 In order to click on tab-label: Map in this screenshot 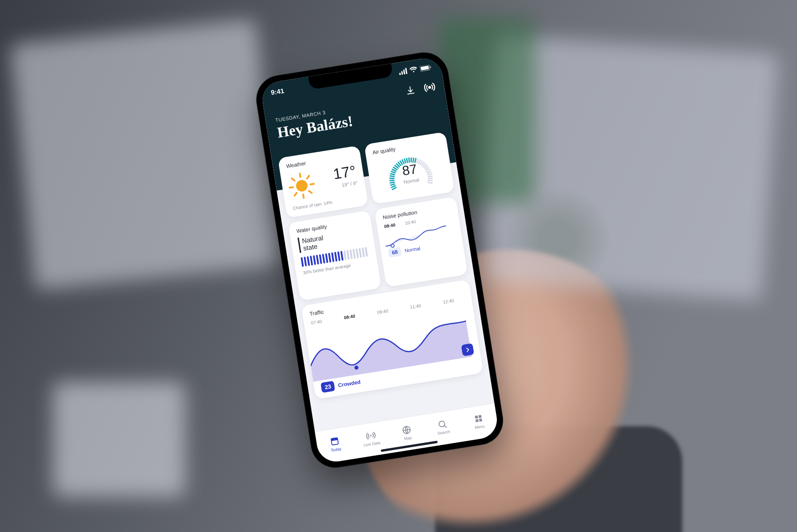, I will do `click(408, 438)`.